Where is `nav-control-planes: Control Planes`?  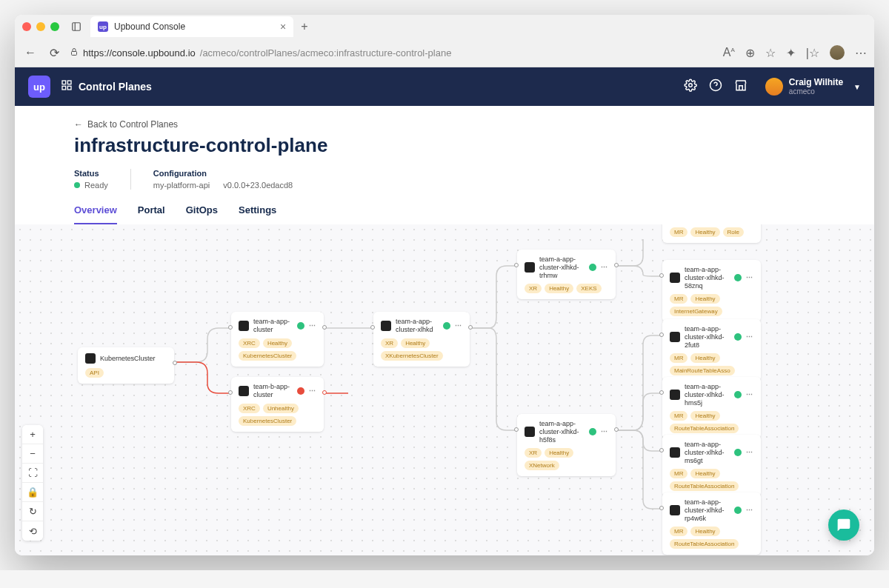 nav-control-planes: Control Planes is located at coordinates (116, 87).